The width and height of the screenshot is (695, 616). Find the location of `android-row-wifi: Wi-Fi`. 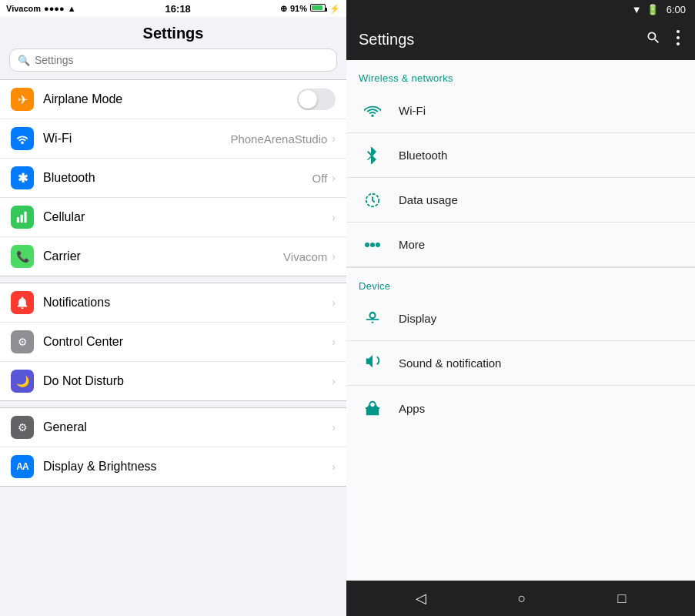

android-row-wifi: Wi-Fi is located at coordinates (520, 111).